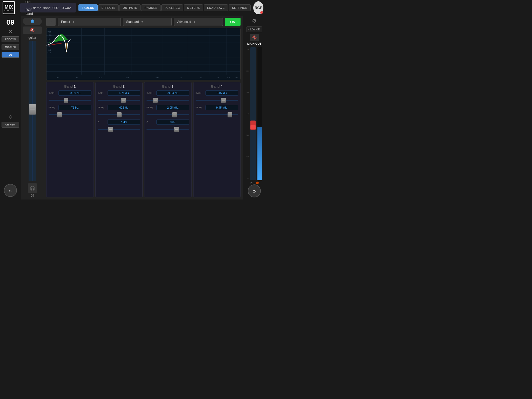  What do you see at coordinates (70, 115) in the screenshot?
I see `band-1-freq-slider` at bounding box center [70, 115].